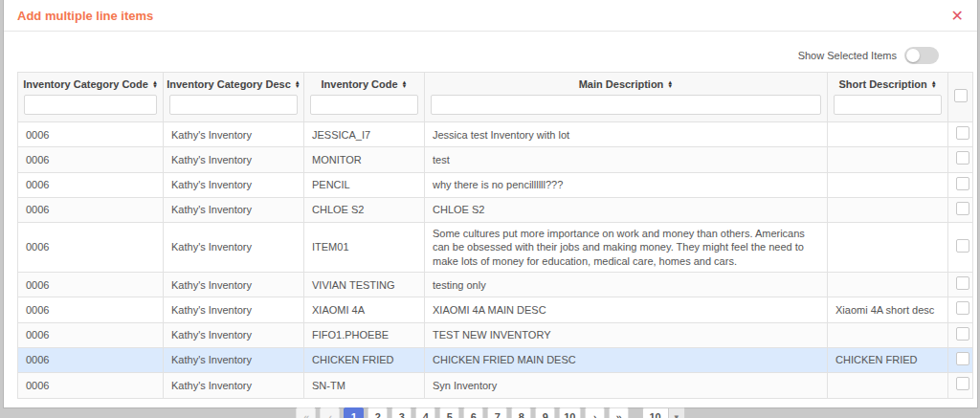  What do you see at coordinates (496, 285) in the screenshot?
I see `table-row: 0006 Kathy's Inventory VIVIAN TESTING te…` at bounding box center [496, 285].